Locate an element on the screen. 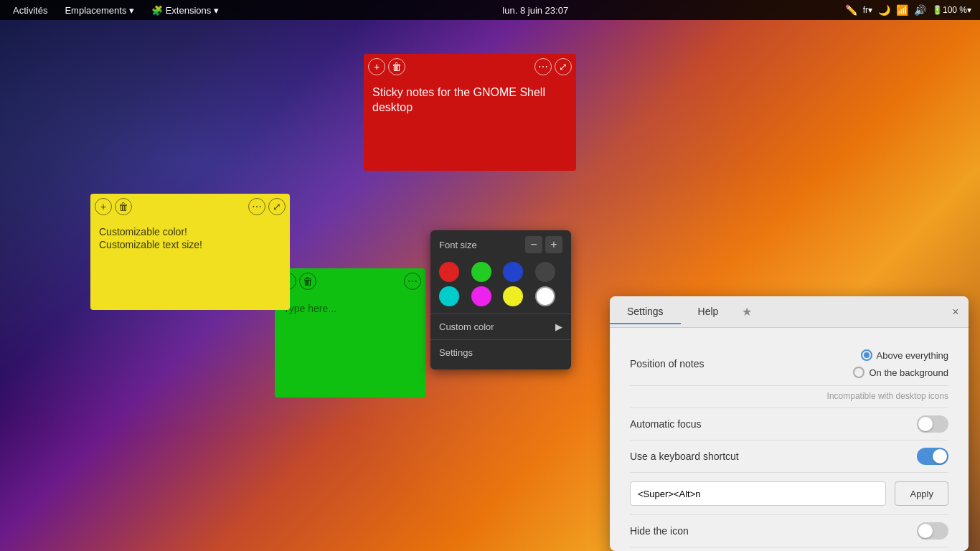 Image resolution: width=980 pixels, height=551 pixels. auto-focus-knob is located at coordinates (925, 424).